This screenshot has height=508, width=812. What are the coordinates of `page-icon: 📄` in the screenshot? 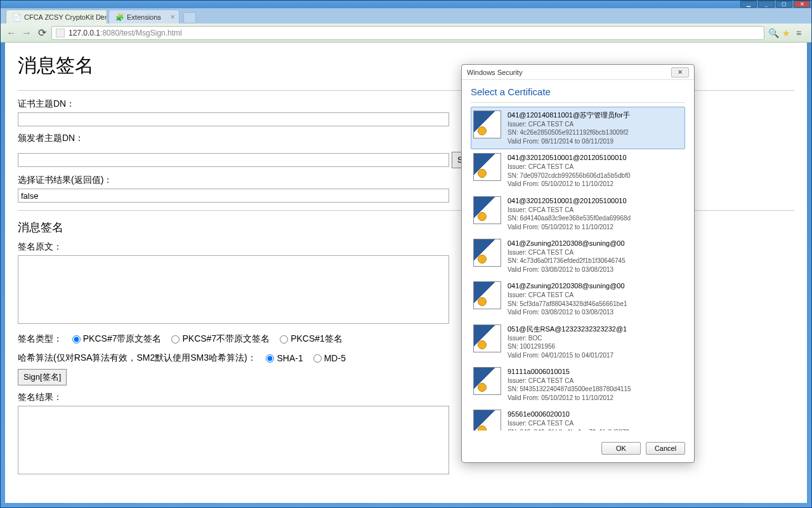 It's located at (16, 17).